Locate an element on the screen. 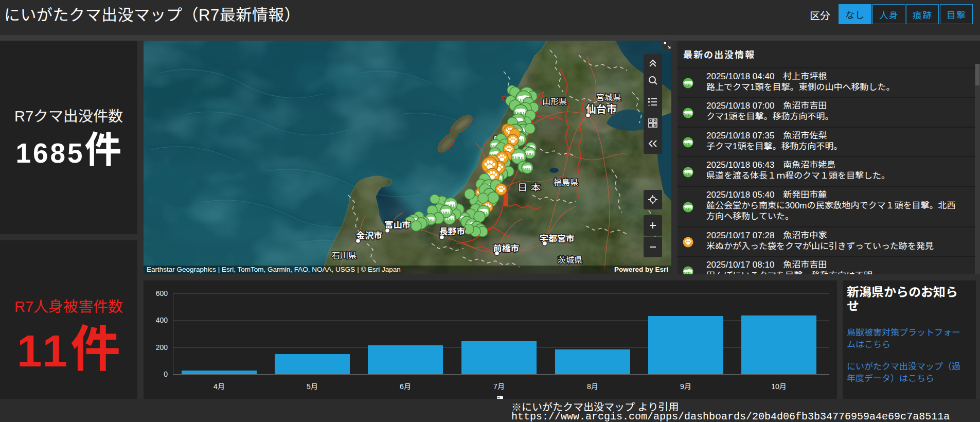  svg-text: 山形県 is located at coordinates (555, 102).